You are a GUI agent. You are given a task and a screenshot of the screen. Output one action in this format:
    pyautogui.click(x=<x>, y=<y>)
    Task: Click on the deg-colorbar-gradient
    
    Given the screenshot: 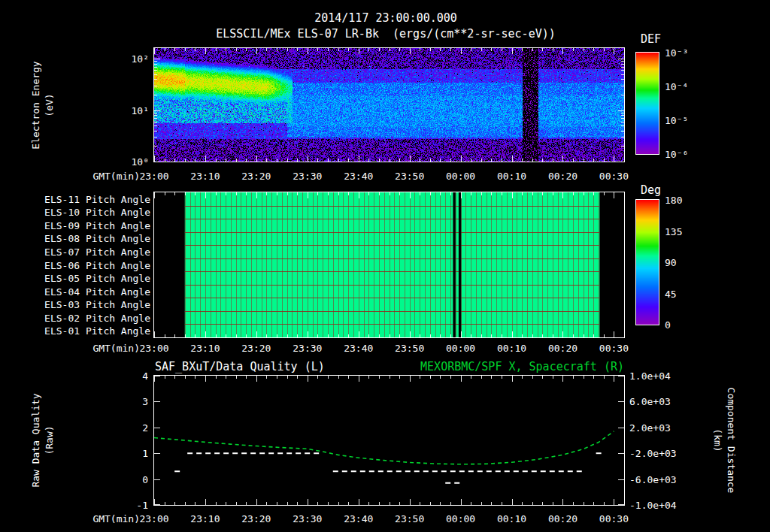 What is the action you would take?
    pyautogui.click(x=647, y=262)
    